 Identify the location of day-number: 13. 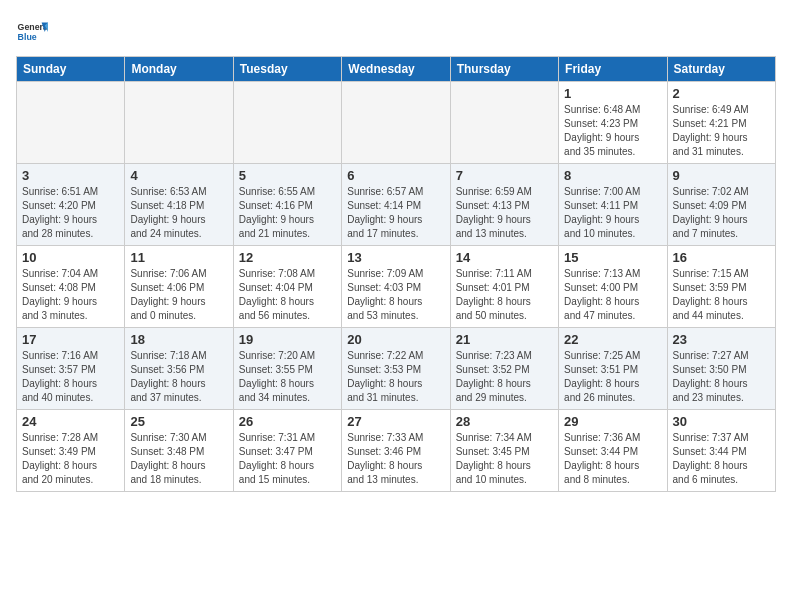
(396, 258).